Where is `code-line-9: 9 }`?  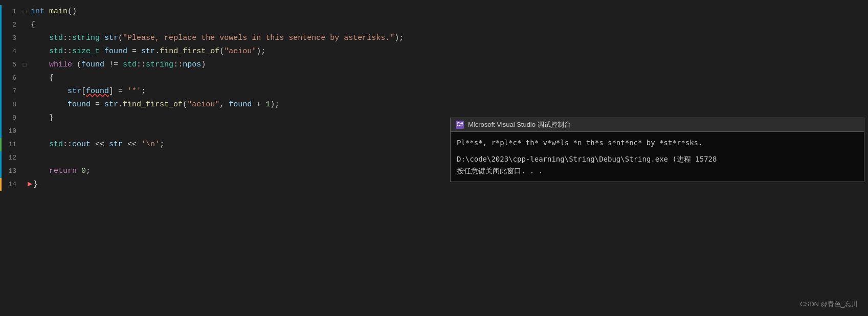
code-line-9: 9 } is located at coordinates (230, 118).